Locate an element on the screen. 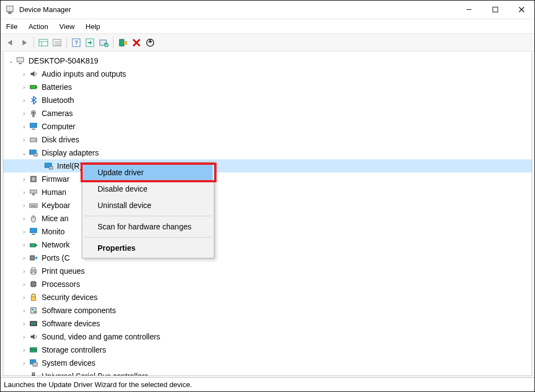 This screenshot has width=535, height=392. tree-root: ⌄ DESKTOP-504K819 is located at coordinates (268, 61).